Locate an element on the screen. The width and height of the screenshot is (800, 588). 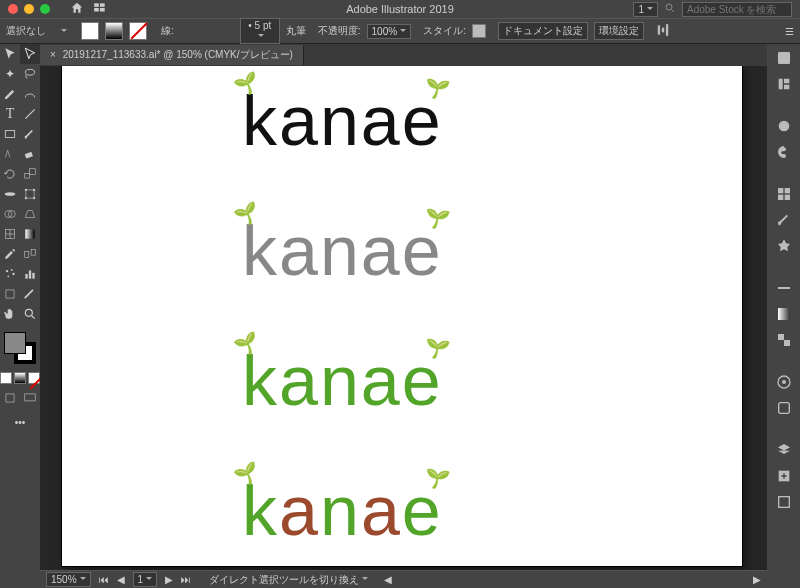
color-panel-icon is located at coordinates (784, 126).